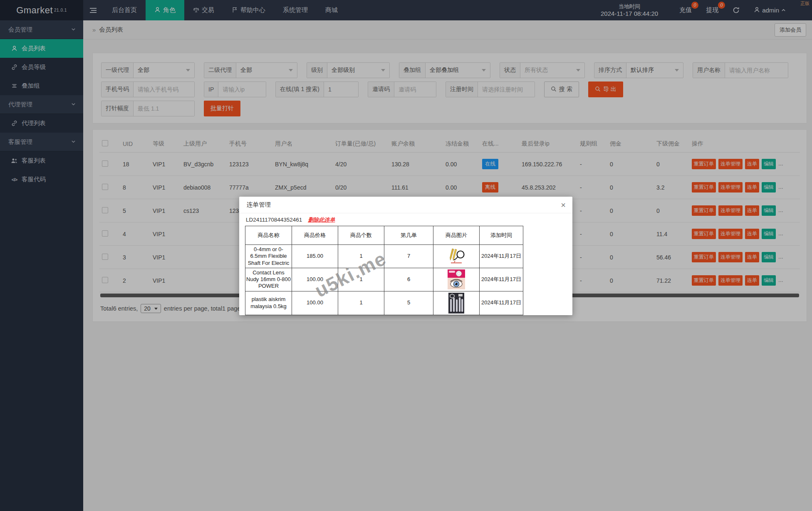  Describe the element at coordinates (406, 220) in the screenshot. I see `order-line: LD2411170844352461删除此连单` at that location.